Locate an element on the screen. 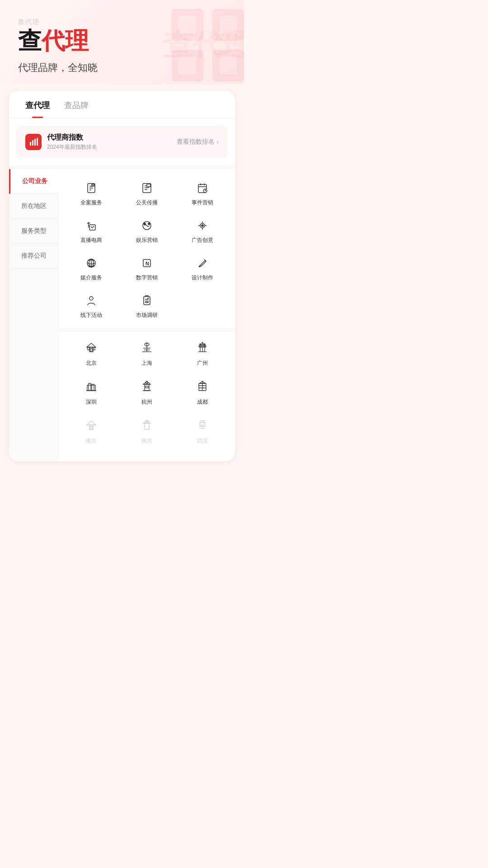  index-info: 代理商指数 2024年最新指数排名 is located at coordinates (72, 142).